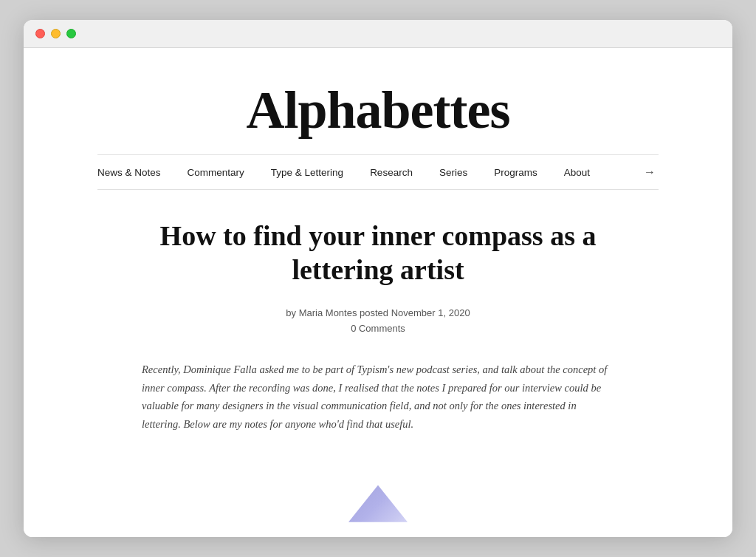 The height and width of the screenshot is (557, 756). Describe the element at coordinates (378, 172) in the screenshot. I see `nav-inner: News & Notes Commentary Type & Lettering…` at that location.